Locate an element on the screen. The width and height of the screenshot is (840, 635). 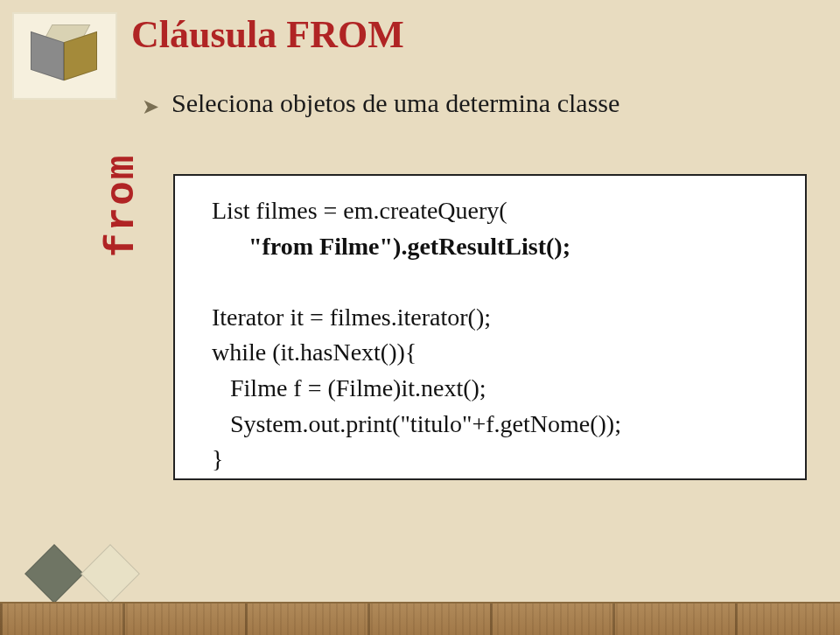
side-label-from: from is located at coordinates (122, 206).